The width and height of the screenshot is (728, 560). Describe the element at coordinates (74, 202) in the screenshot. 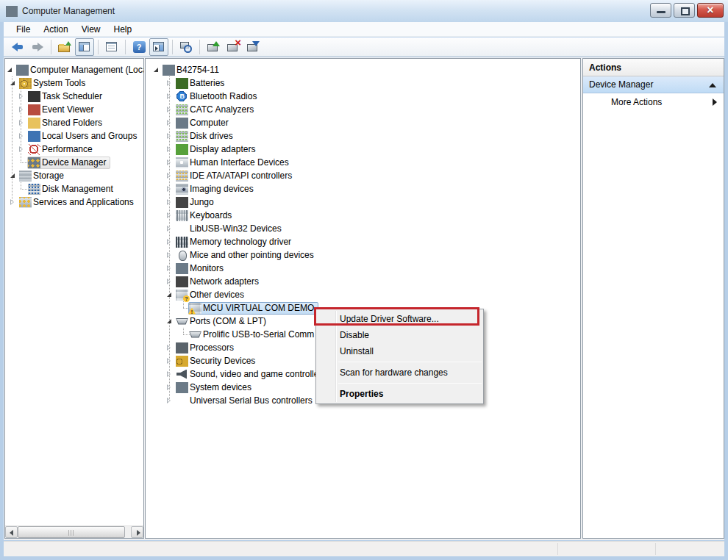

I see `console-tree-item-services-and-applications: Services and Applications` at that location.